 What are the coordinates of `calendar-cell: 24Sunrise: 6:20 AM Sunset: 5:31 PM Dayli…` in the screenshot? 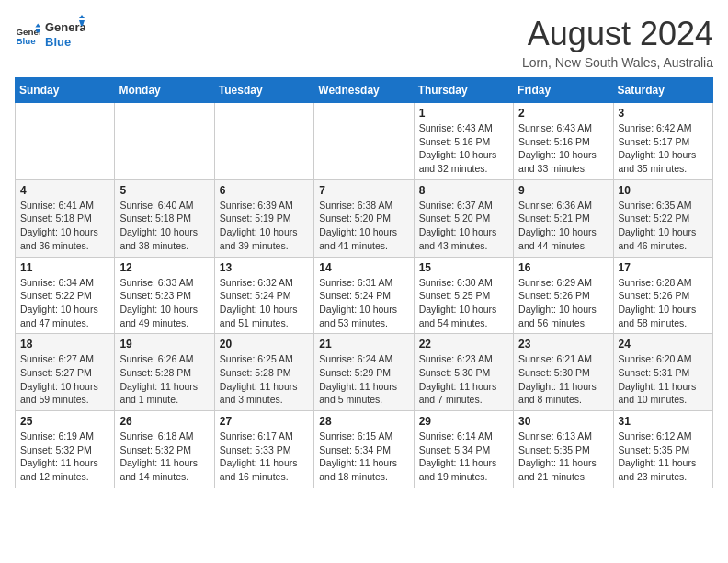 It's located at (663, 373).